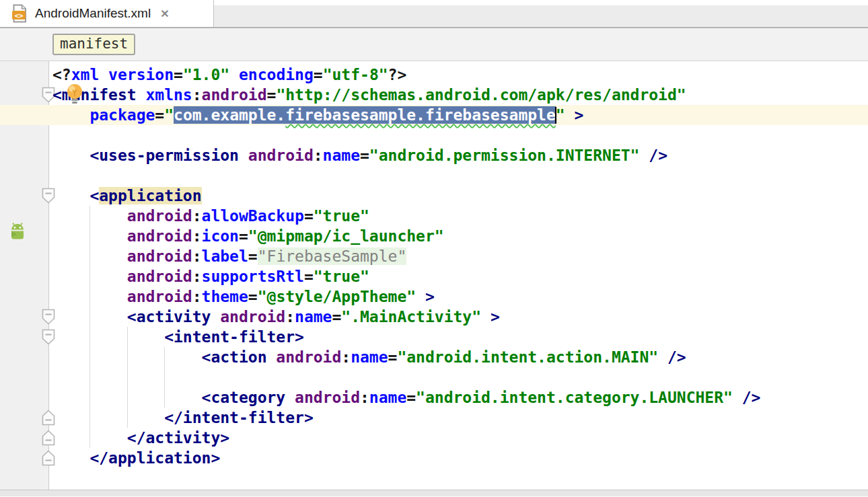  I want to click on code-line: </activity>, so click(460, 438).